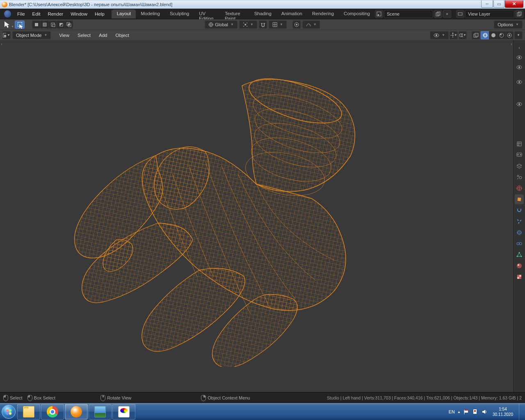  Describe the element at coordinates (514, 4) in the screenshot. I see `window-close-button: ✕` at that location.